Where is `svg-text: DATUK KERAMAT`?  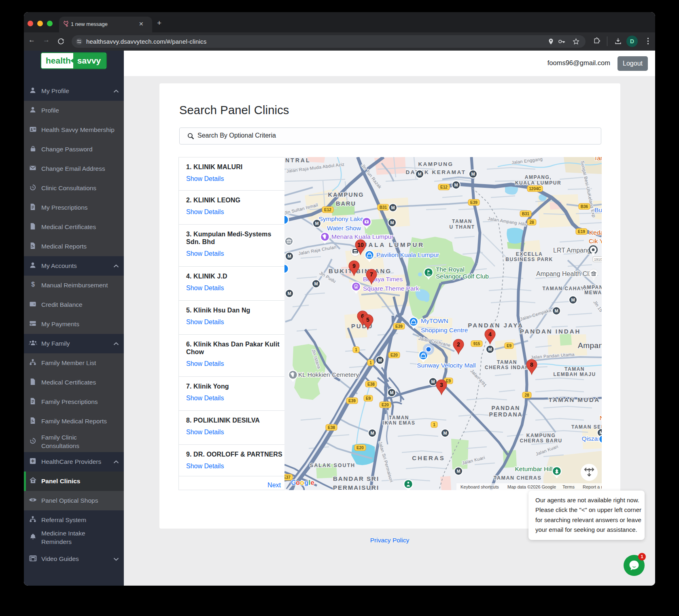
svg-text: DATUK KERAMAT is located at coordinates (436, 172).